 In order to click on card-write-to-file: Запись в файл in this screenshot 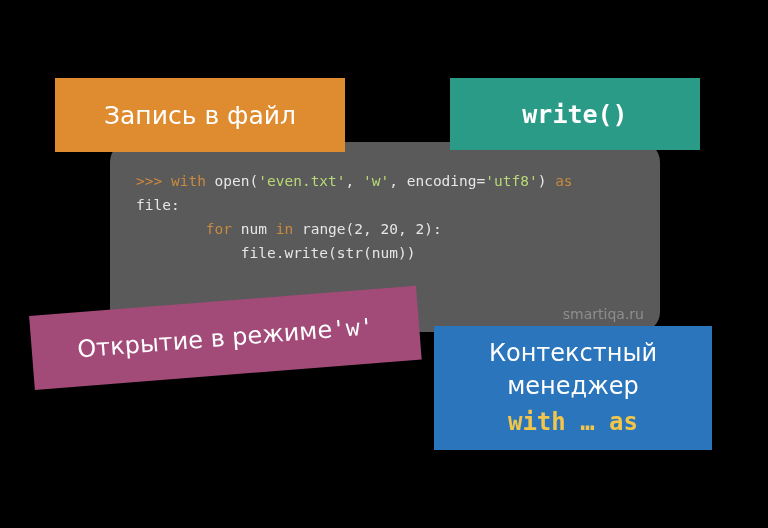, I will do `click(200, 115)`.